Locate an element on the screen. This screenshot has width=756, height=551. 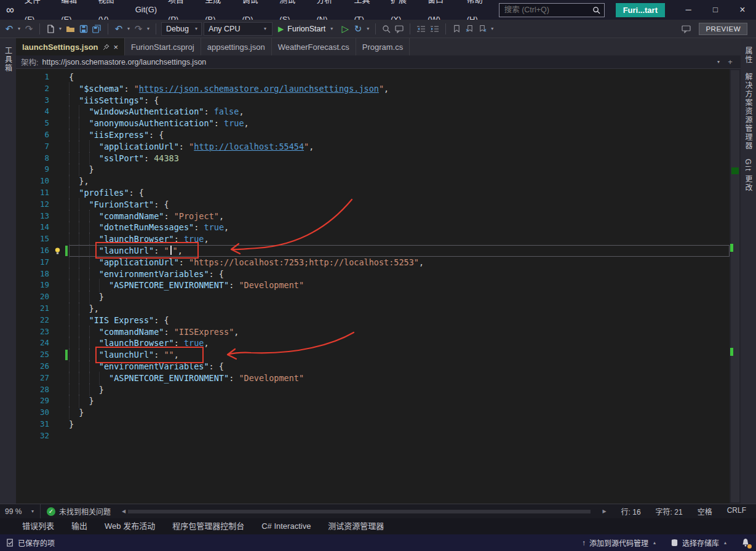
doc-tab: launchSettings.json× is located at coordinates (70, 47).